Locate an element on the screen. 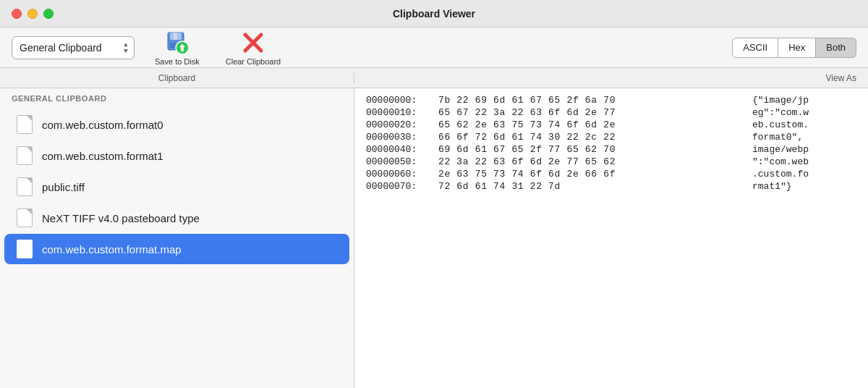  list-item-selected: com.web.custom.format.map is located at coordinates (176, 249).